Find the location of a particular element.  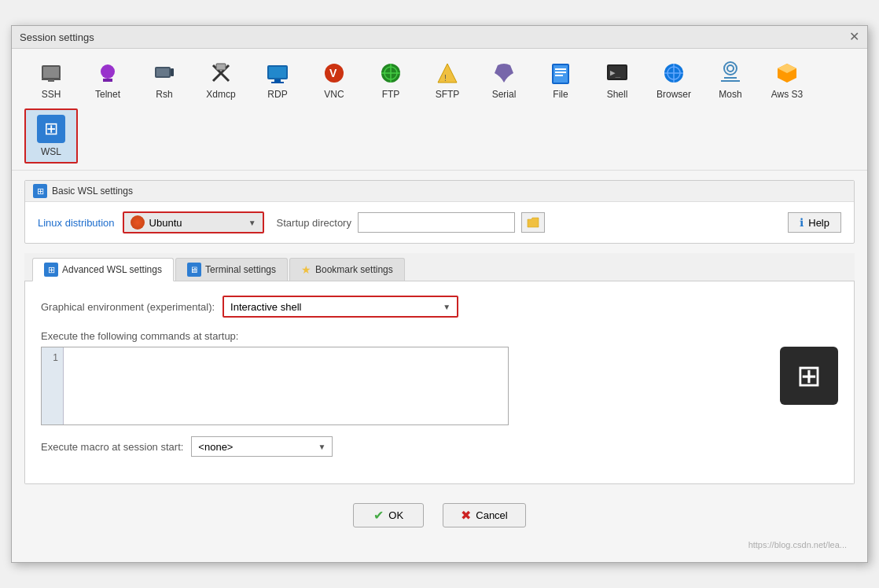

macro-label: Execute macro at session start: is located at coordinates (112, 447).